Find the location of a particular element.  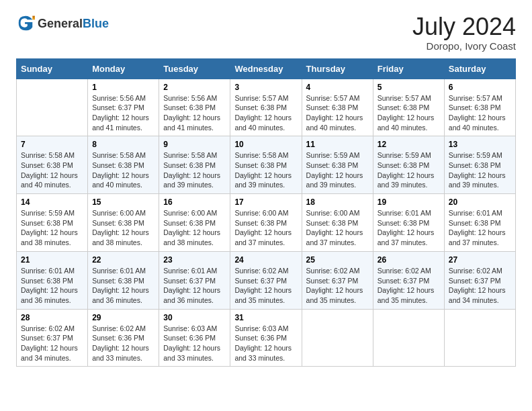

week-row: 1Sunrise: 5:56 AM Sunset: 6:37 PM Daylig… is located at coordinates (266, 107).